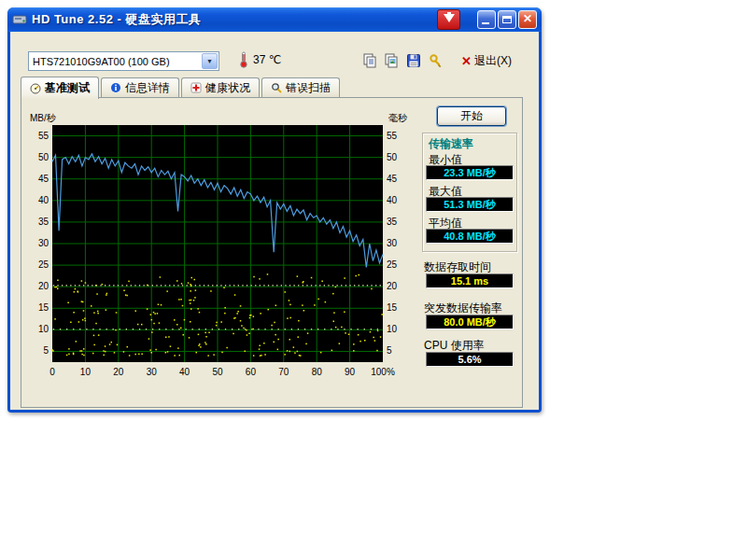  Describe the element at coordinates (276, 88) in the screenshot. I see `magnifier-icon` at that location.